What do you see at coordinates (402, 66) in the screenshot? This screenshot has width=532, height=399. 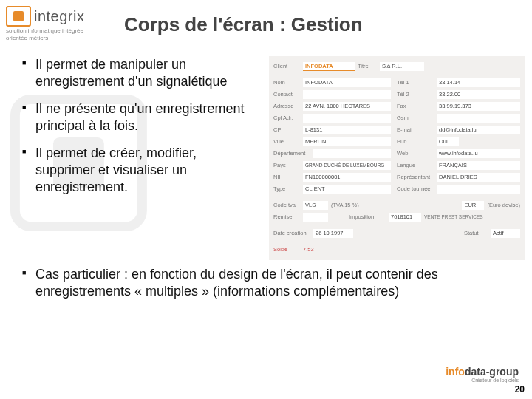 I see `field-value: S.à R.L.` at bounding box center [402, 66].